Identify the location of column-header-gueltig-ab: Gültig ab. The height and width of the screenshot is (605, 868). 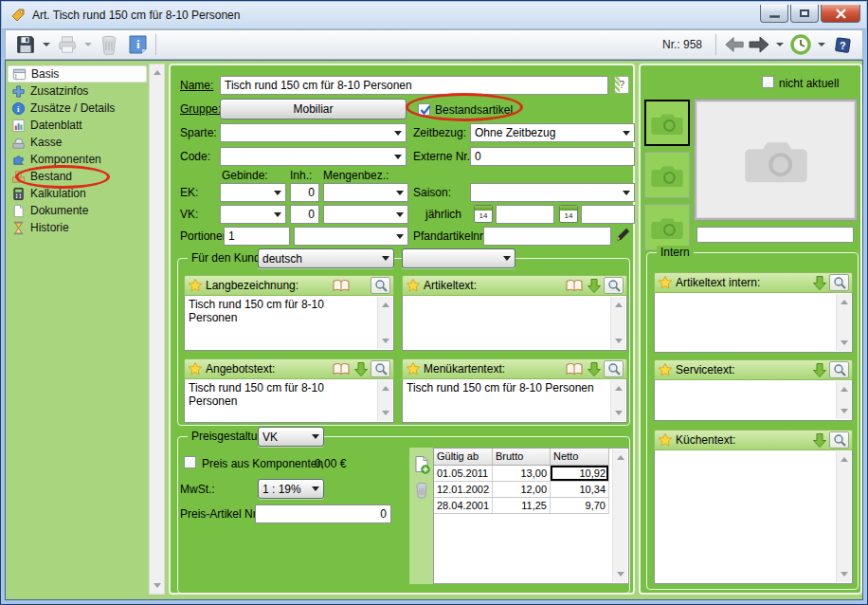
(463, 457).